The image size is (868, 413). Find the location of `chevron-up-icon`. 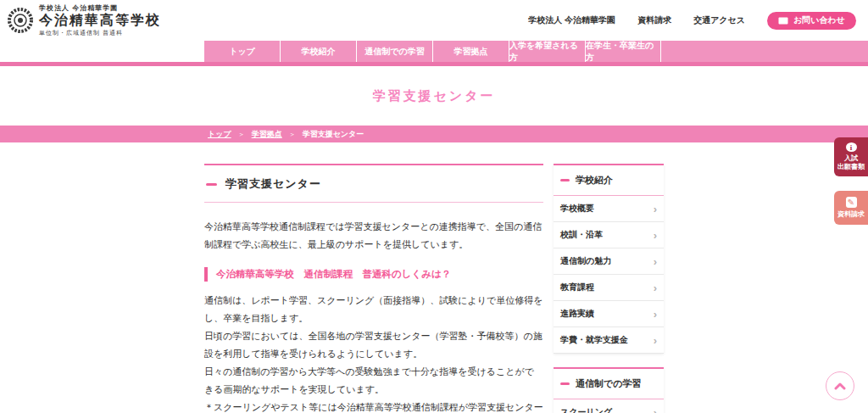

chevron-up-icon is located at coordinates (840, 387).